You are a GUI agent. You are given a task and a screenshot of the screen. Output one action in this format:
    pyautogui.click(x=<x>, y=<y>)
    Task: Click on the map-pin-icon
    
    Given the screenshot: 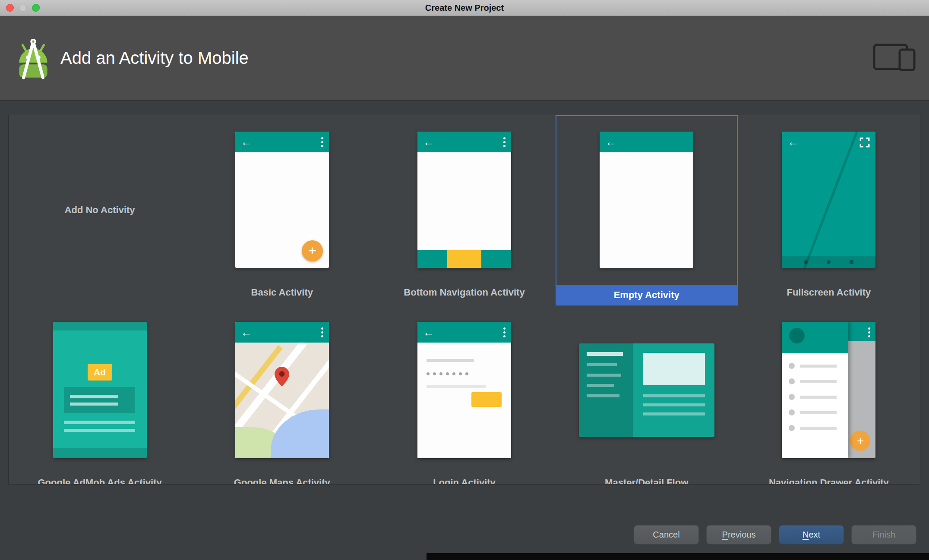 What is the action you would take?
    pyautogui.click(x=282, y=377)
    